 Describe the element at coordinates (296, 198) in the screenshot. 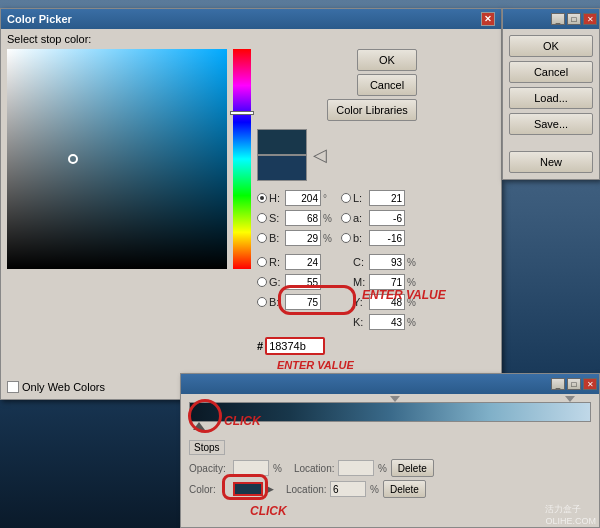

I see `h-row: H: °` at that location.